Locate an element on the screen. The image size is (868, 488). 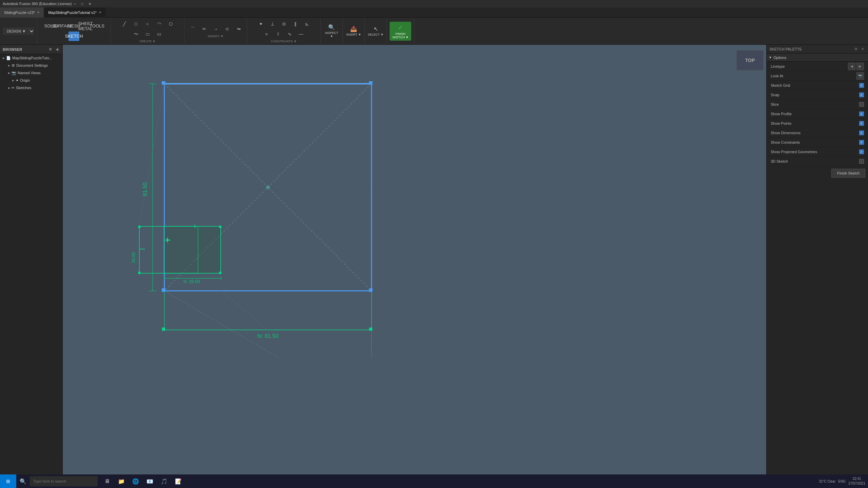
nav-cube: TOP is located at coordinates (750, 60).